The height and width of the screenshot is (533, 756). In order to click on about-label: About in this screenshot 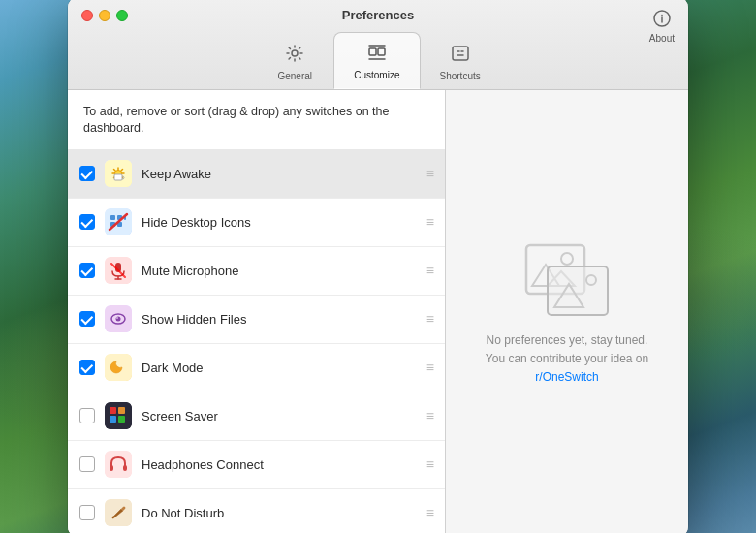, I will do `click(662, 39)`.